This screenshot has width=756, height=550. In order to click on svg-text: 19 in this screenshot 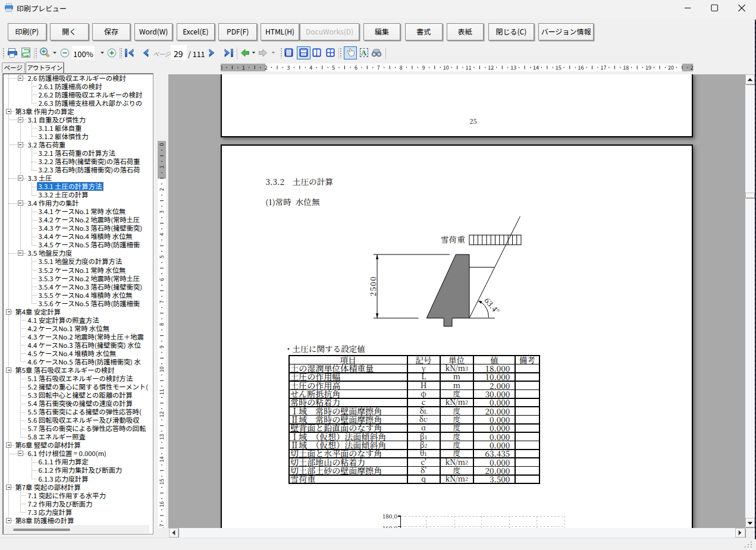, I will do `click(648, 68)`.